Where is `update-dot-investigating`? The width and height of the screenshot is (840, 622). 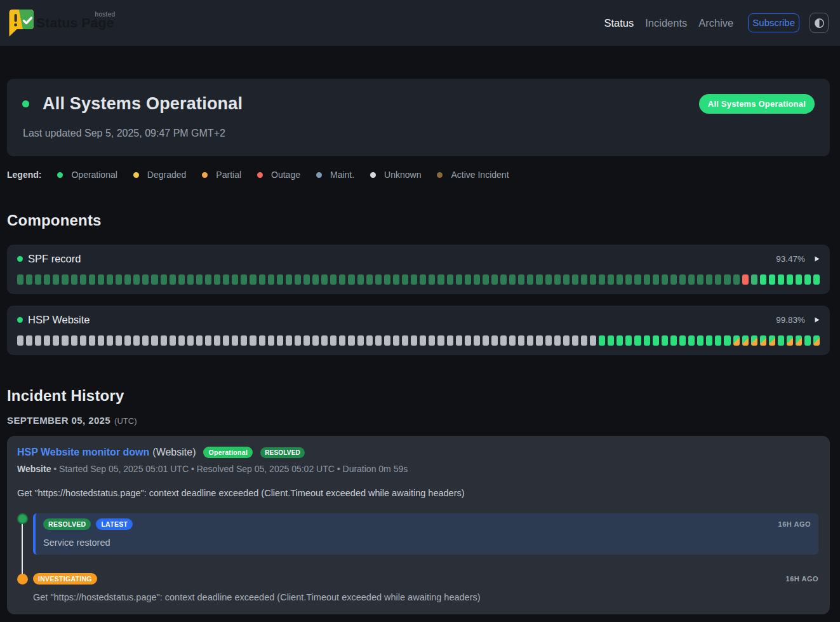
update-dot-investigating is located at coordinates (23, 579).